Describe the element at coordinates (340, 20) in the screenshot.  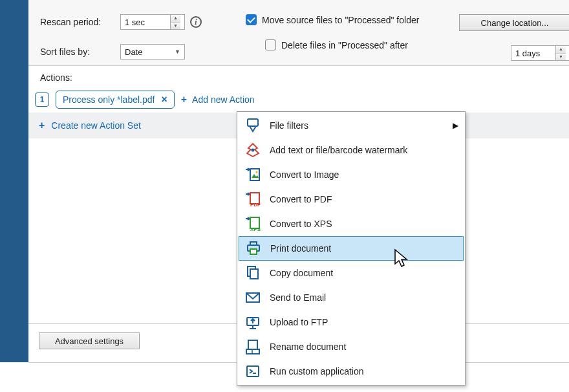
I see `move-processed-label: Move source files to "Processed" folder` at that location.